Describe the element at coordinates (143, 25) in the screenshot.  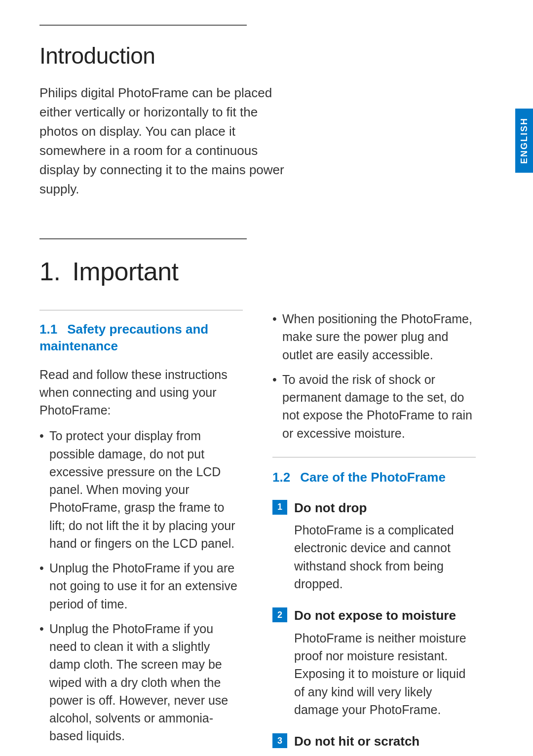
I see `intro-divider` at that location.